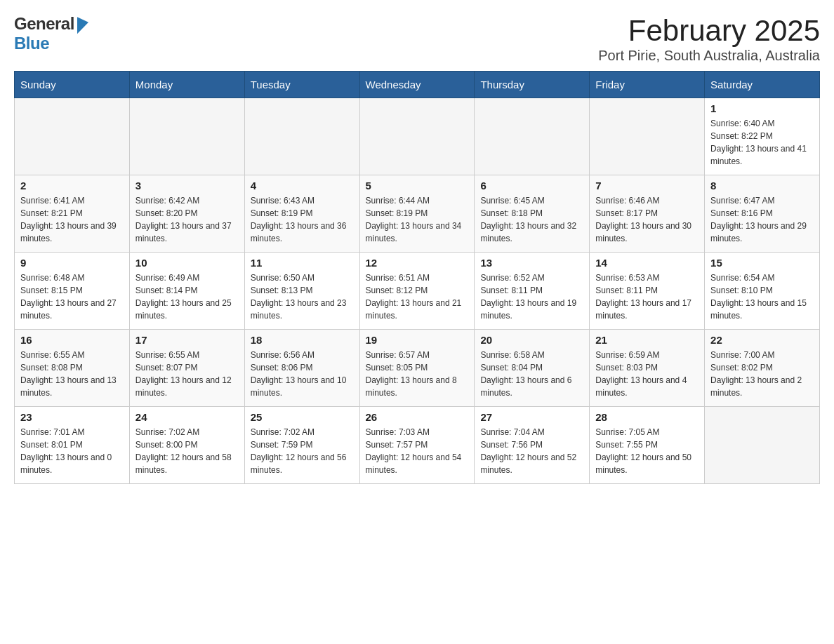 Image resolution: width=834 pixels, height=644 pixels. Describe the element at coordinates (532, 297) in the screenshot. I see `day-info: Sunrise: 6:52 AMSunset: 8:11 PMDaylight:…` at that location.